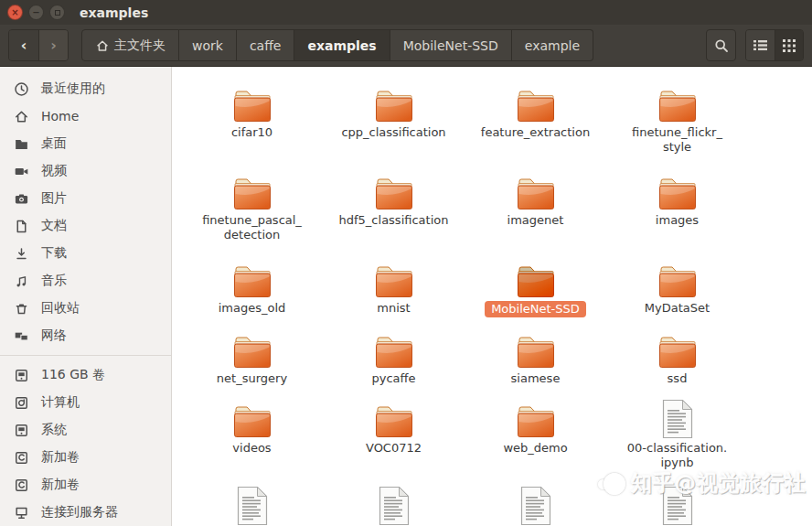  What do you see at coordinates (86, 375) in the screenshot?
I see `sidebar-item-116 GB 卷: 116 GB 卷` at bounding box center [86, 375].